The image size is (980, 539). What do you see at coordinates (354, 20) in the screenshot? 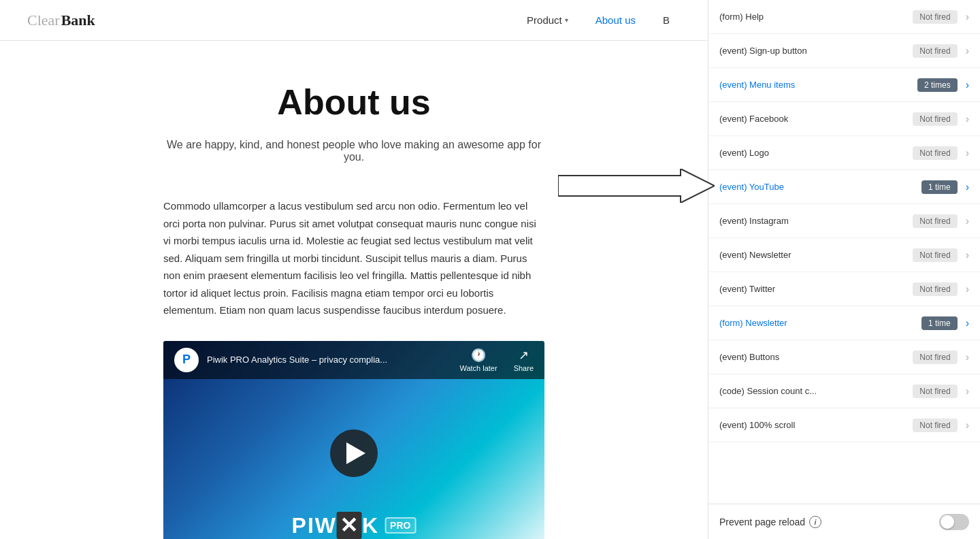
I see `navbar: Clear Bank Product ▾ About us B` at bounding box center [354, 20].